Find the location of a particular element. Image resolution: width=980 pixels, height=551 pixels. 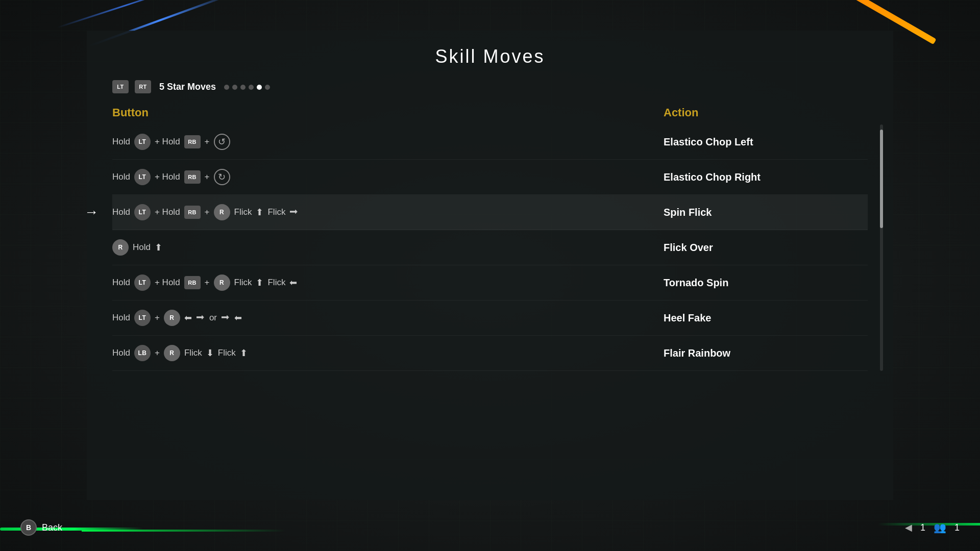

r-button-6: R is located at coordinates (172, 318).